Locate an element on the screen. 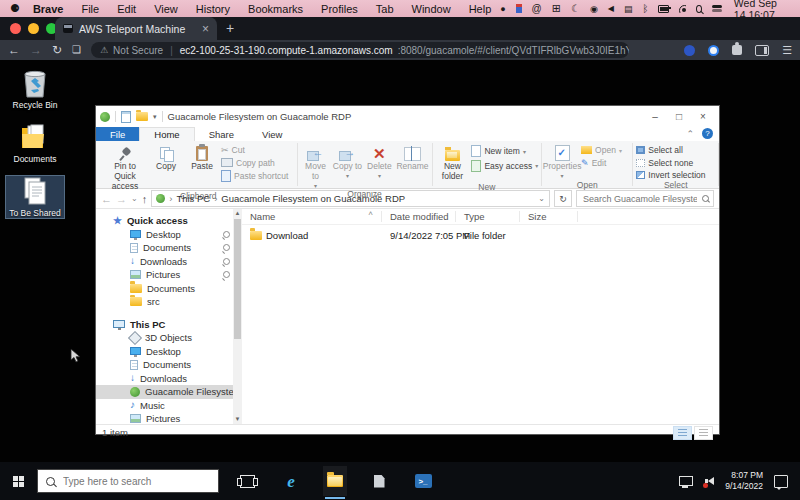 The width and height of the screenshot is (800, 500). sidebar-item-desktop: Desktop is located at coordinates (169, 235).